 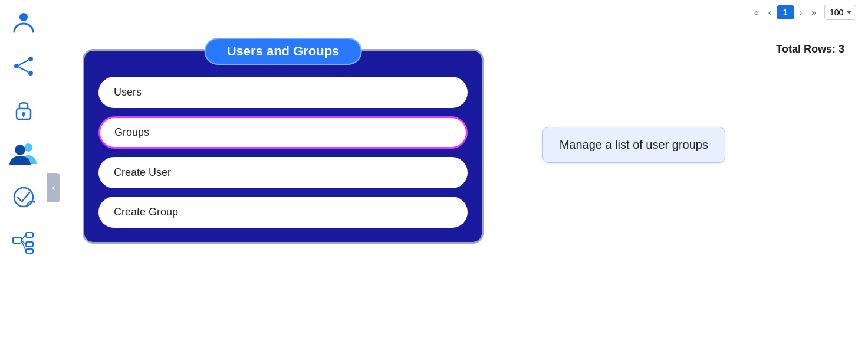 What do you see at coordinates (24, 175) in the screenshot?
I see `sidebar` at bounding box center [24, 175].